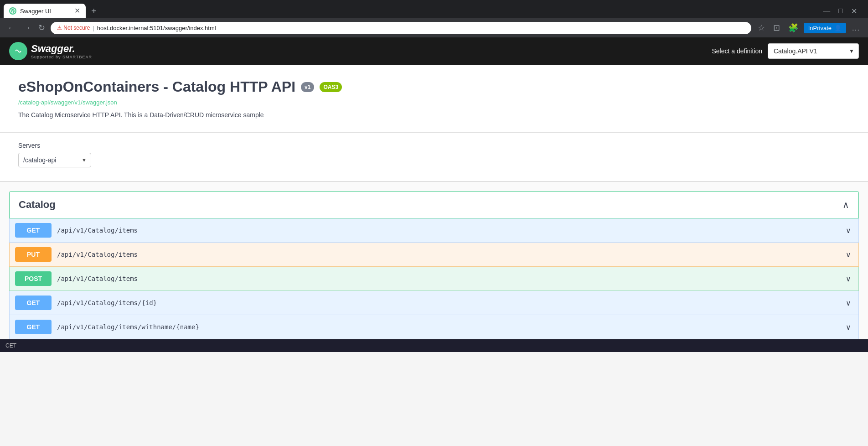 Image resolution: width=868 pixels, height=446 pixels. Describe the element at coordinates (27, 28) in the screenshot. I see `forward-button: →` at that location.